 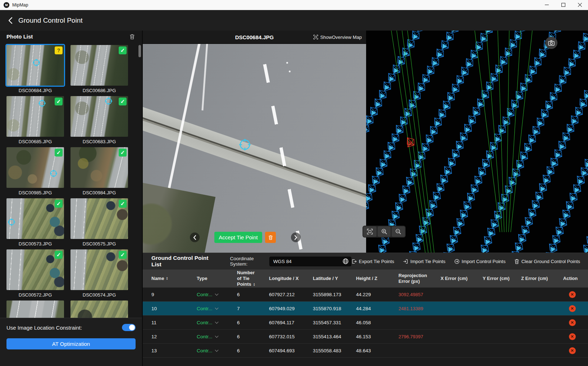 What do you see at coordinates (10, 21) in the screenshot?
I see `back-button` at bounding box center [10, 21].